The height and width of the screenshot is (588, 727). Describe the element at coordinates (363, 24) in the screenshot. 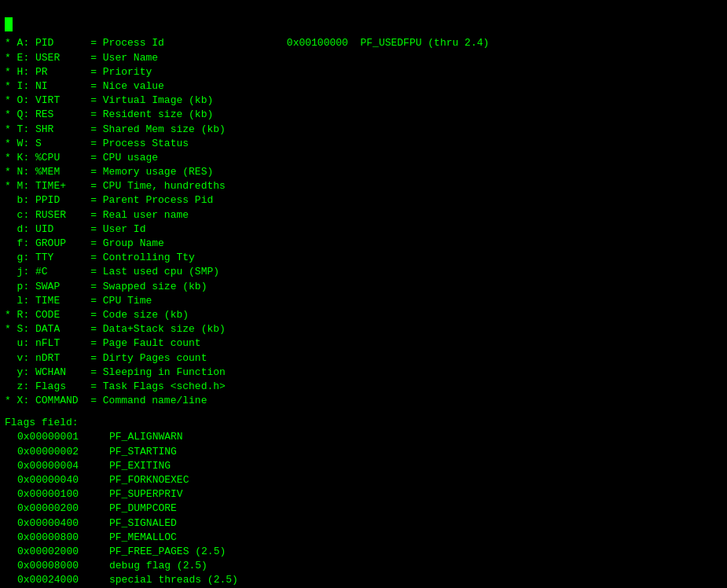

I see `toggle-line` at that location.